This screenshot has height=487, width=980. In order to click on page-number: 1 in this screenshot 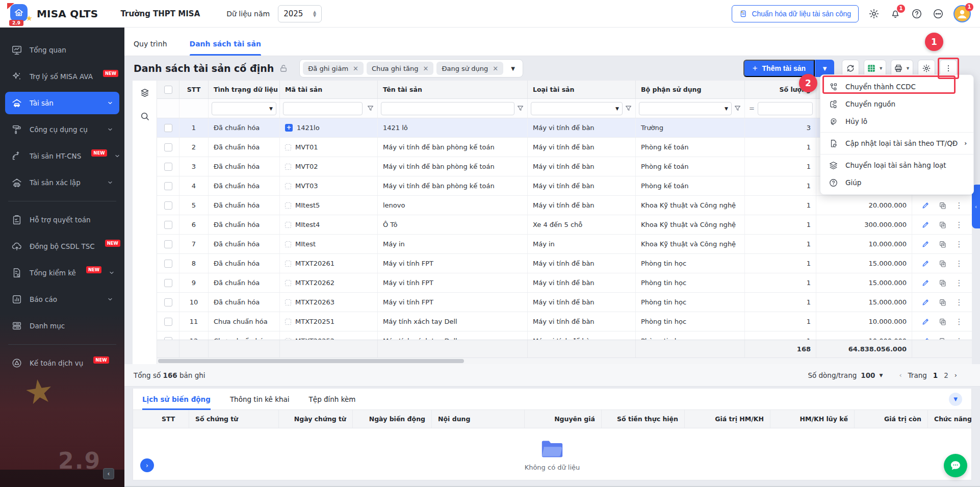, I will do `click(935, 375)`.